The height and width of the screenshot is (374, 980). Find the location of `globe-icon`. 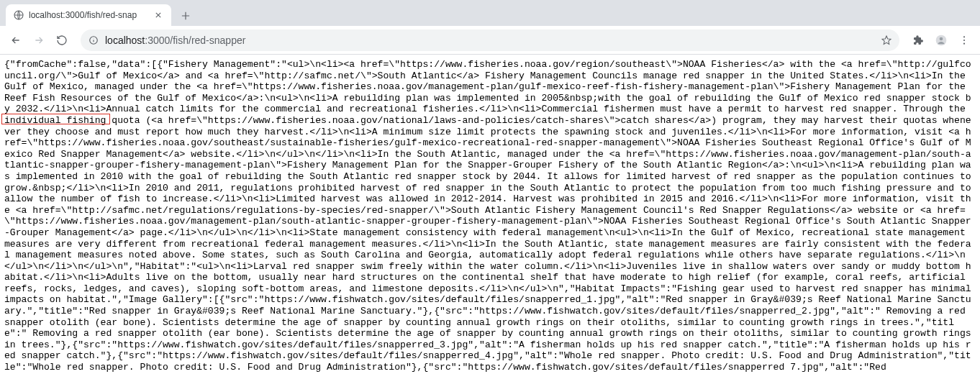

globe-icon is located at coordinates (19, 15).